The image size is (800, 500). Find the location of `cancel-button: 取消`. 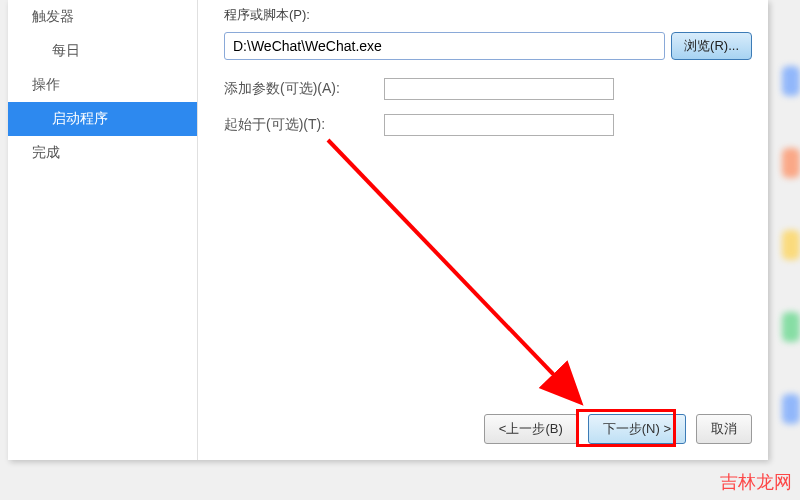

cancel-button: 取消 is located at coordinates (724, 429).